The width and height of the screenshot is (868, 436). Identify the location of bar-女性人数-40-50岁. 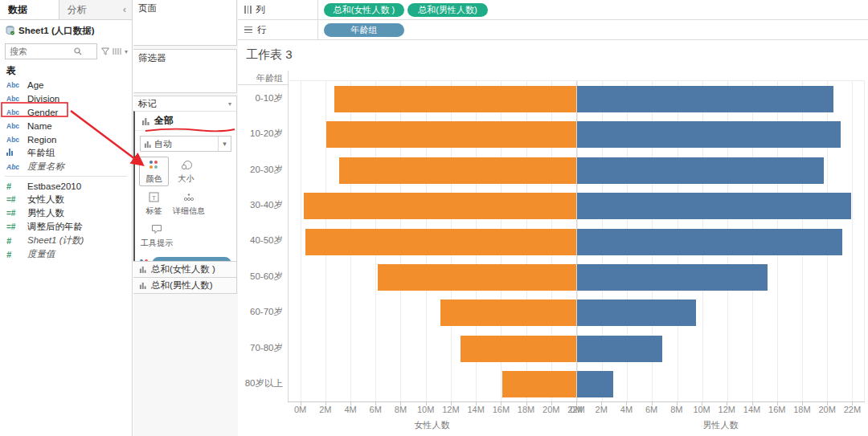
(440, 242).